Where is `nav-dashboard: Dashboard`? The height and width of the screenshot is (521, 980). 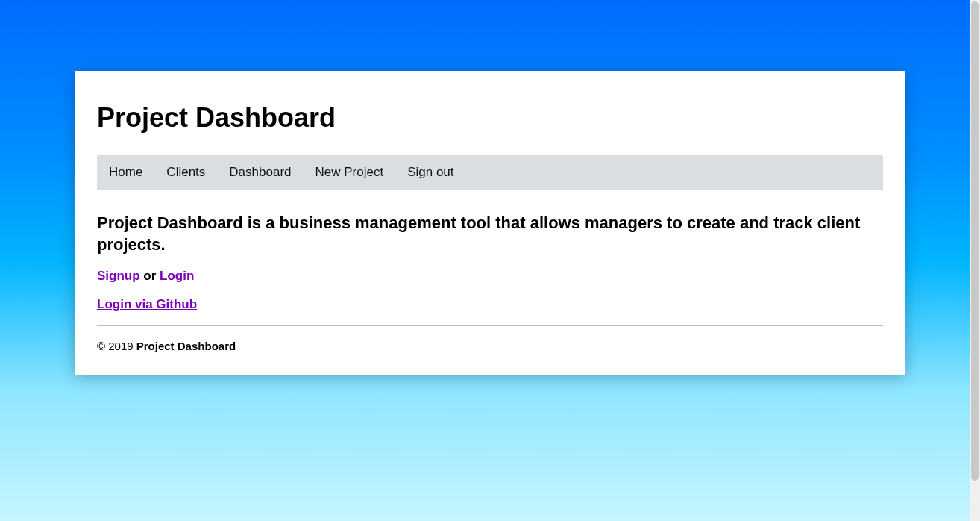
nav-dashboard: Dashboard is located at coordinates (260, 172).